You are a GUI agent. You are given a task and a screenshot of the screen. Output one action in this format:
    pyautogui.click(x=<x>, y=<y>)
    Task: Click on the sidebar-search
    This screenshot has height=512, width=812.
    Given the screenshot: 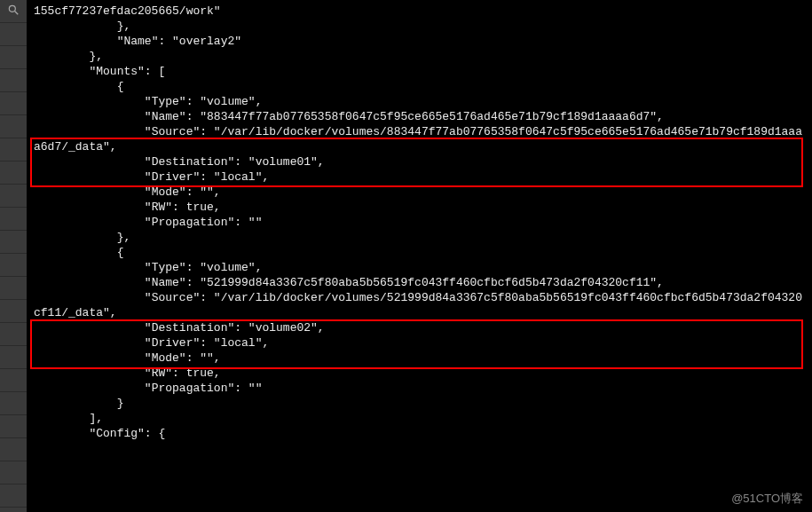 What is the action you would take?
    pyautogui.click(x=13, y=12)
    